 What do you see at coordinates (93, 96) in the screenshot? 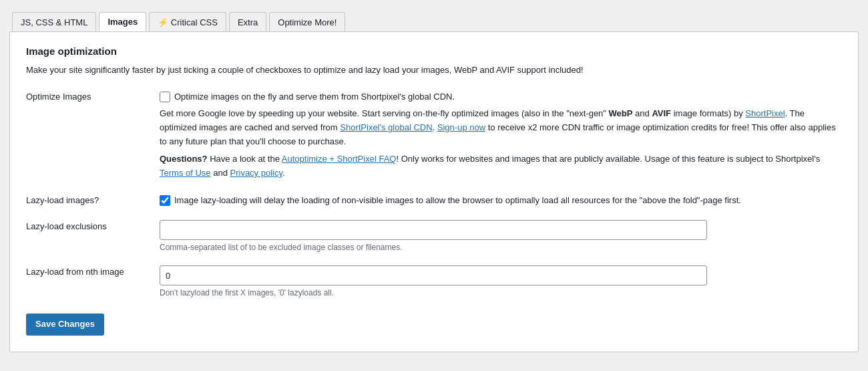
I see `optimize-images-label: Optimize Images` at bounding box center [93, 96].